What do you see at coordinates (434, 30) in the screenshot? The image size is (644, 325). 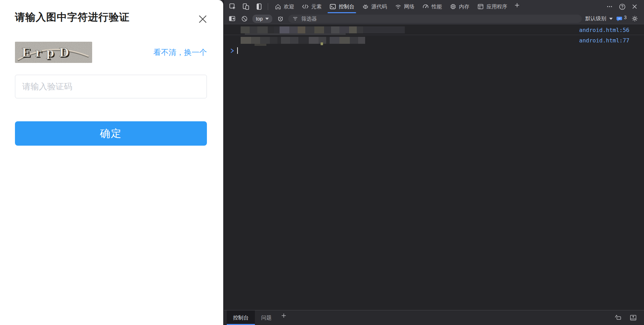 I see `console-log-row: android.html:56` at bounding box center [434, 30].